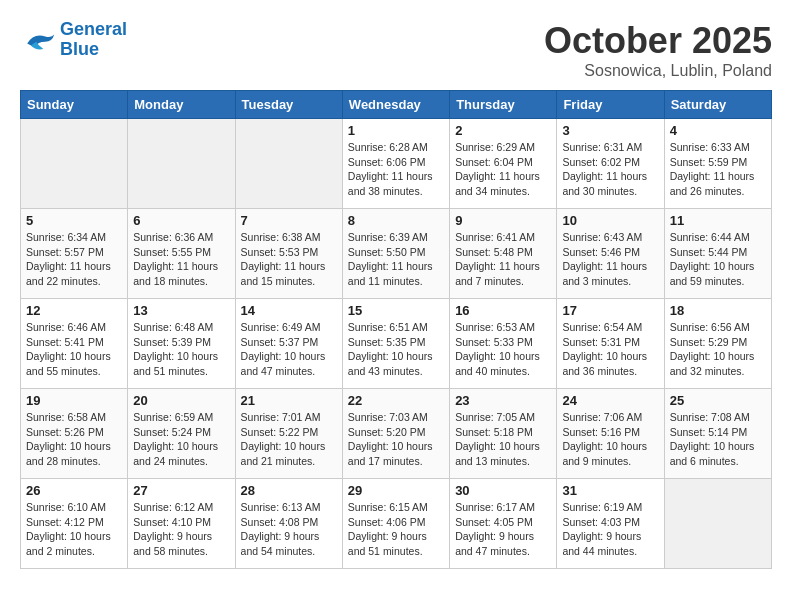 The height and width of the screenshot is (612, 792). I want to click on day-number: 12, so click(74, 310).